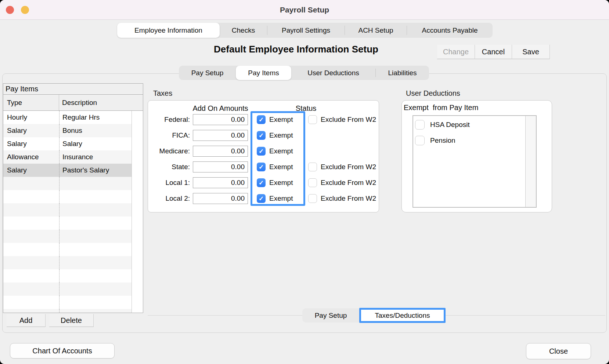  I want to click on state-exclude-w2-checkbox, so click(313, 167).